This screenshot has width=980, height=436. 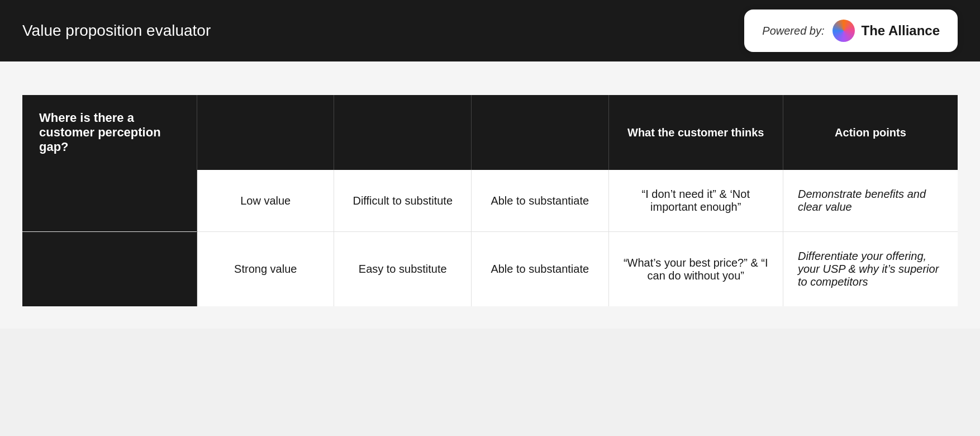 What do you see at coordinates (696, 132) in the screenshot?
I see `col5-header: What the customer thinks` at bounding box center [696, 132].